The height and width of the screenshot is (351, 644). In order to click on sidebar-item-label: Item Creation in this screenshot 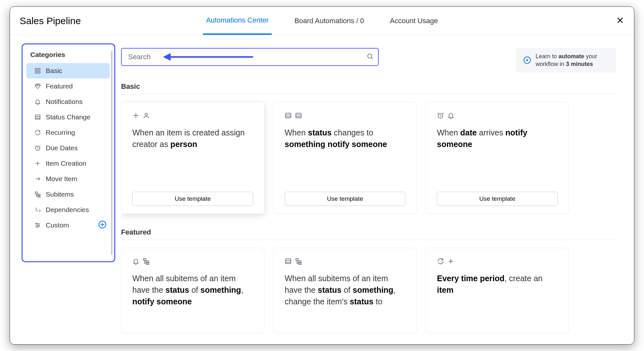, I will do `click(66, 163)`.